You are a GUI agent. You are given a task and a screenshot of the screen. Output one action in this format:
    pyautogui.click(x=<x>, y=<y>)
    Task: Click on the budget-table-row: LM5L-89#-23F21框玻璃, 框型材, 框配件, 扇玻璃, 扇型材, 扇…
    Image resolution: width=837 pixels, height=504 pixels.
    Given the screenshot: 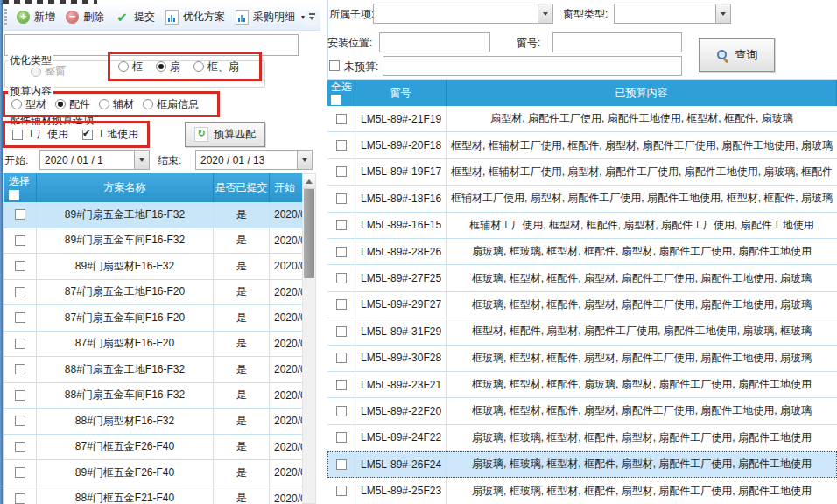 What is the action you would take?
    pyautogui.click(x=582, y=385)
    